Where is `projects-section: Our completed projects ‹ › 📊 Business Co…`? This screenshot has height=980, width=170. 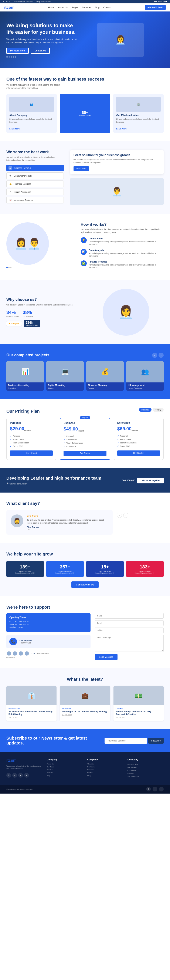 projects-section: Our completed projects ‹ › 📊 Business Co… is located at coordinates (85, 372).